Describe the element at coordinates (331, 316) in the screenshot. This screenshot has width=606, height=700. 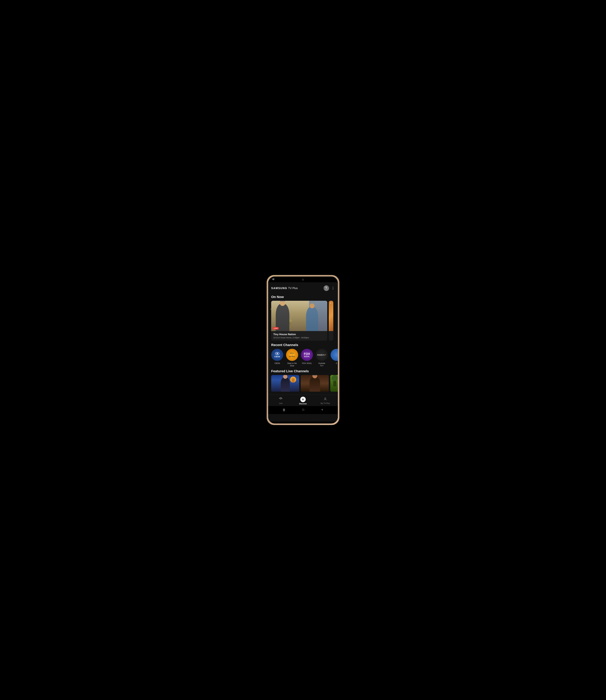
I see `peek-thumbnail: L N` at that location.